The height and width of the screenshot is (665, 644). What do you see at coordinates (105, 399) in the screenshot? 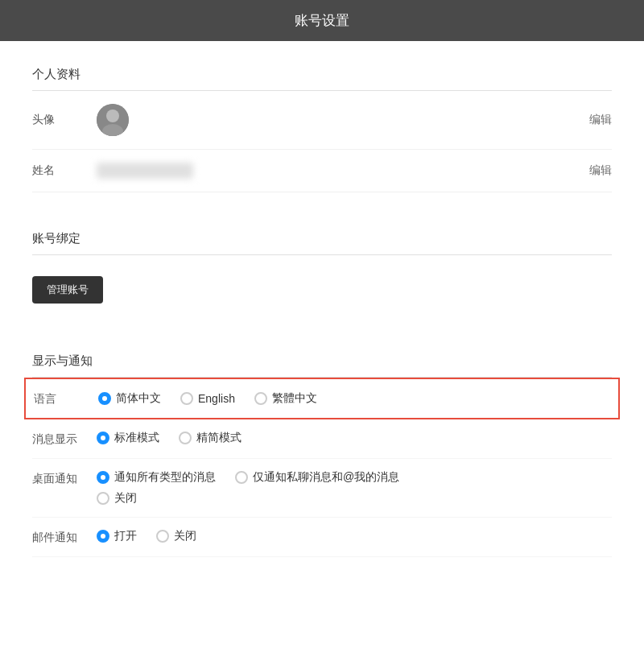
I see `lang-radio-simplified` at bounding box center [105, 399].